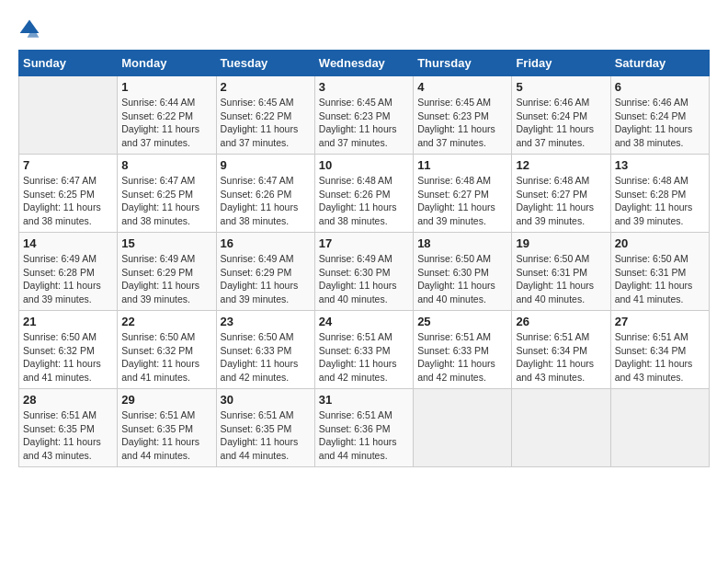 This screenshot has height=563, width=728. I want to click on week-row-2: 7Sunrise: 6:47 AM Sunset: 6:25 PM Daylig…, so click(364, 193).